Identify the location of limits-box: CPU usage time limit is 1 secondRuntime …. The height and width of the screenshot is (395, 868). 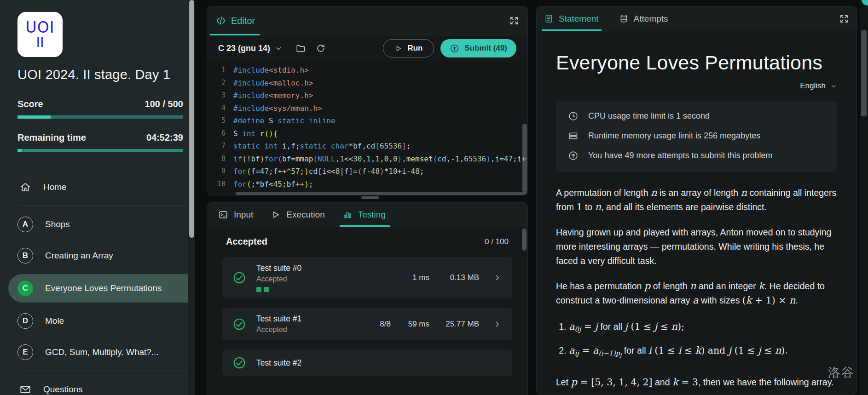
(697, 136).